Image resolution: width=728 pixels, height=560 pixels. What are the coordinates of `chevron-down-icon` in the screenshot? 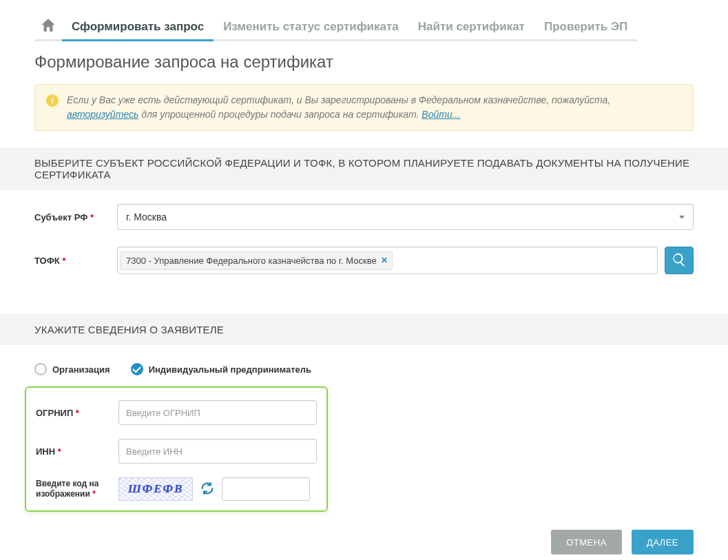 It's located at (682, 218).